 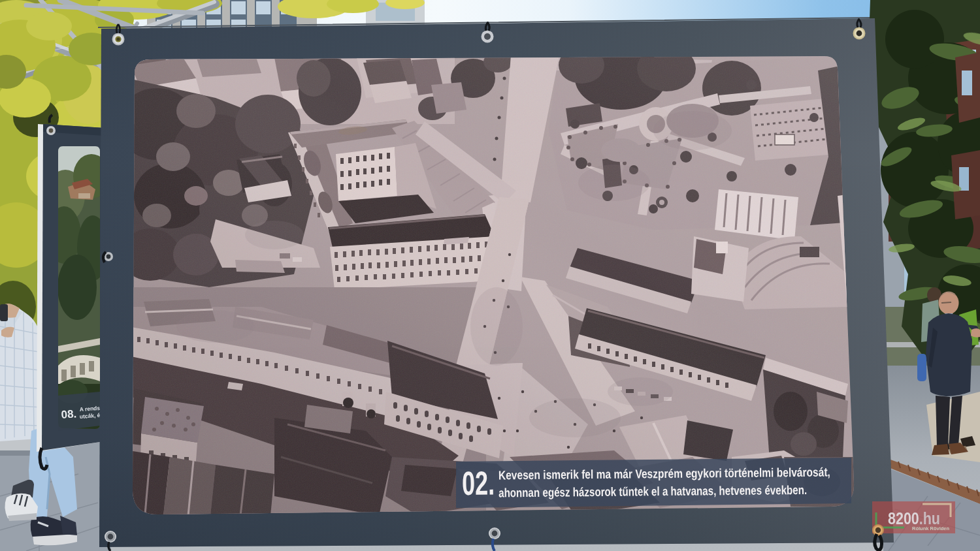 What do you see at coordinates (931, 529) in the screenshot?
I see `svg-text: Rólunk Röviden` at bounding box center [931, 529].